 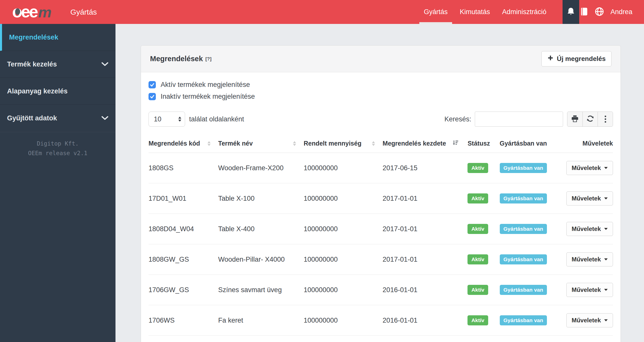 I want to click on sidebar-item-gyujtott-adatok: Gyűjtött adatok, so click(x=58, y=118).